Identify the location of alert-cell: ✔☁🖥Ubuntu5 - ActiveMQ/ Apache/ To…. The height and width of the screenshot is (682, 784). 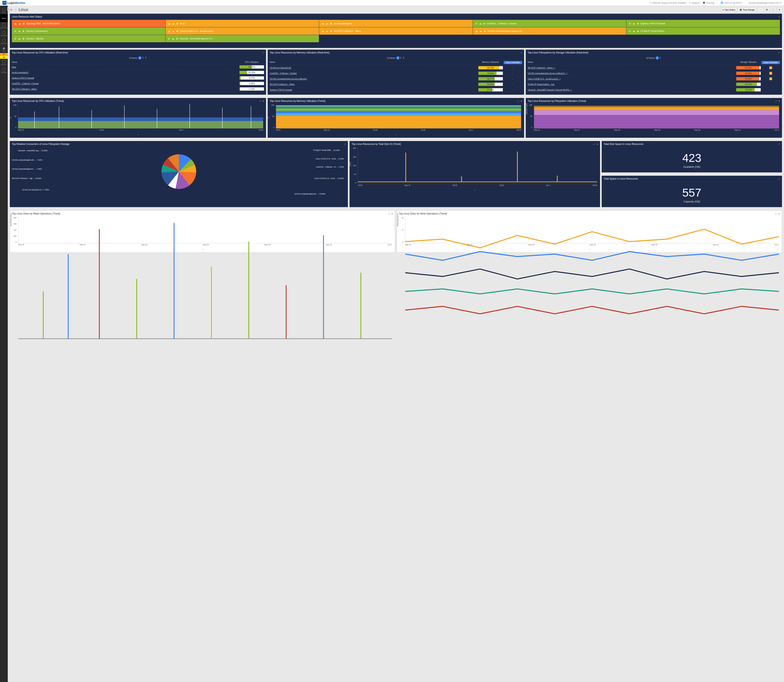
(242, 39).